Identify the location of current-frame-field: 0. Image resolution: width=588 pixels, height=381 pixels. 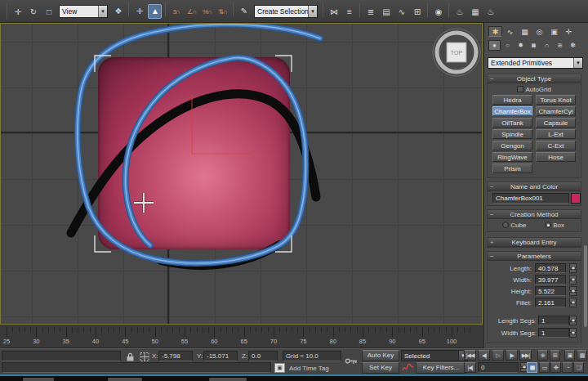
(498, 368).